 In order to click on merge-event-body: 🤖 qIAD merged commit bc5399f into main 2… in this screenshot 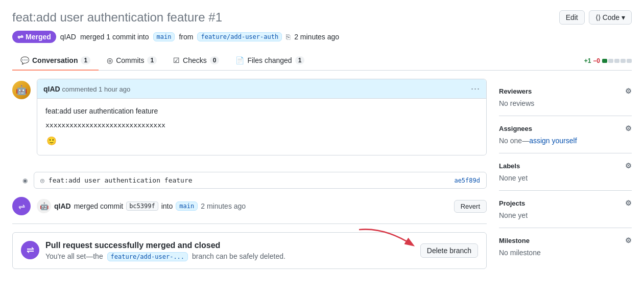, I will do `click(261, 206)`.